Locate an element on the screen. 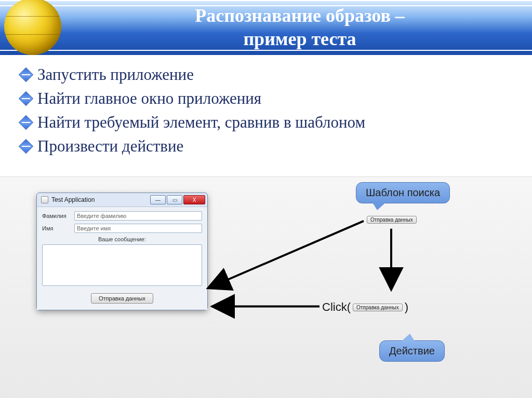 The height and width of the screenshot is (398, 532). surname-label: Фамилия is located at coordinates (56, 216).